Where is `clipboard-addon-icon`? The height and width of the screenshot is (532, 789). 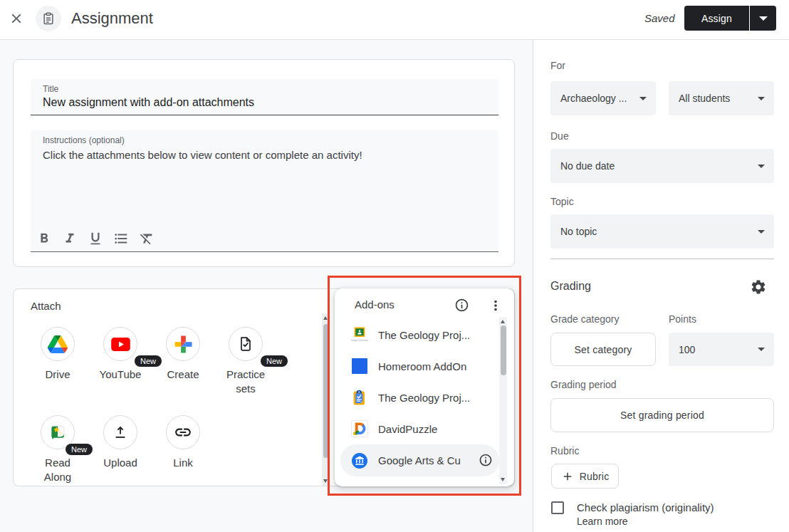
clipboard-addon-icon is located at coordinates (360, 397).